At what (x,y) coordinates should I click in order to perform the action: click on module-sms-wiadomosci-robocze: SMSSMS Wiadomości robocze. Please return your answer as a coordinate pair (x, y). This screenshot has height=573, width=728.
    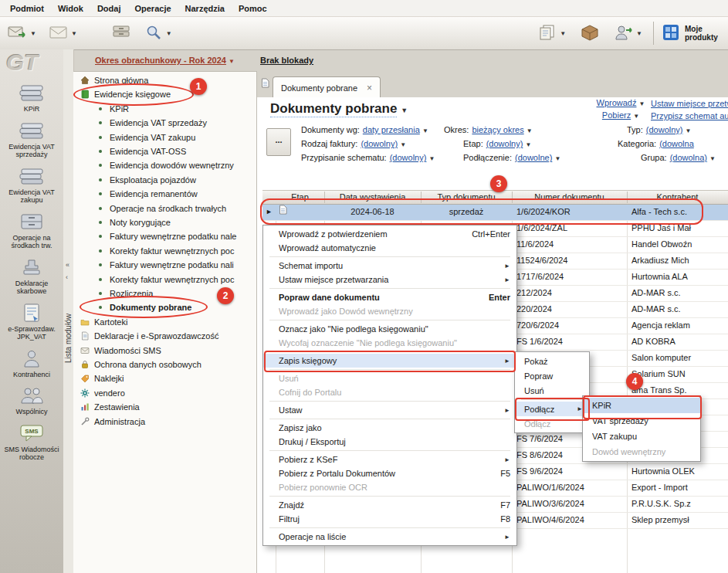
    Looking at the image, I should click on (32, 442).